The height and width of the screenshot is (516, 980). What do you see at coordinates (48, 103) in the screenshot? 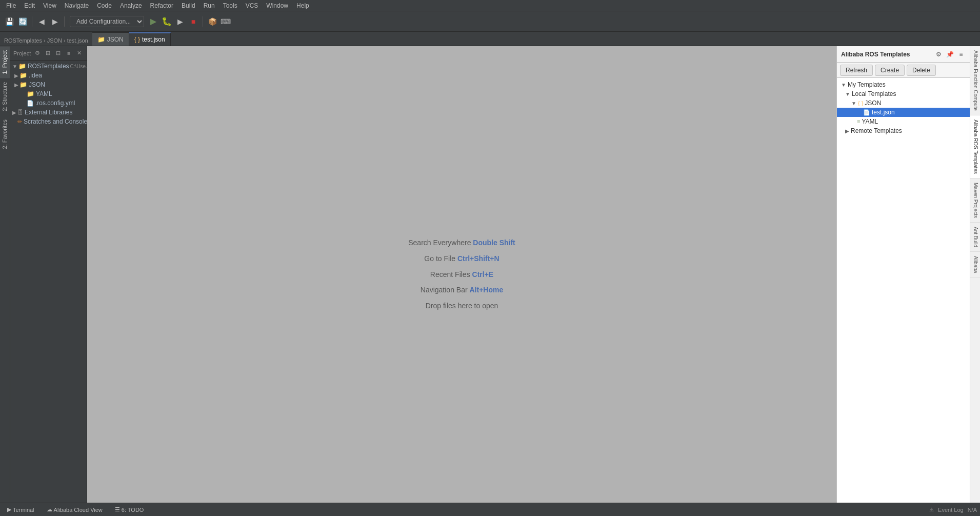
I see `tree-item-ros-config: ▶ 📄 .ros.config.yml` at bounding box center [48, 103].